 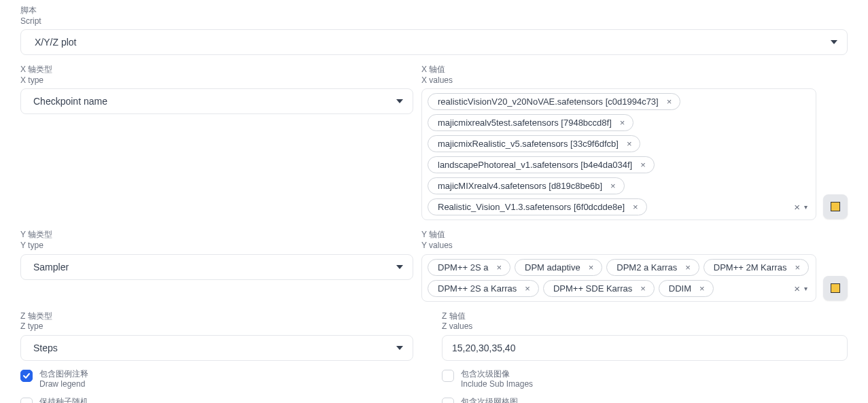 What do you see at coordinates (520, 186) in the screenshot?
I see `chip-label: majicMIXrealv4.safetensors [d819c8be6b]` at bounding box center [520, 186].